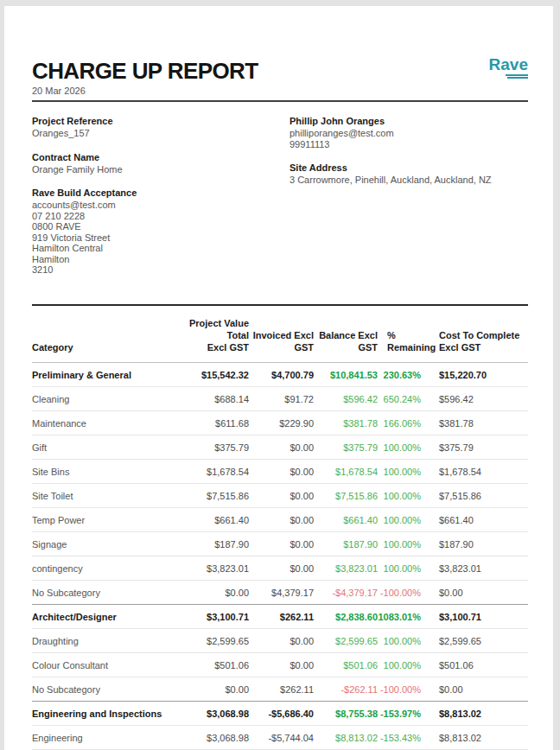 The image size is (560, 750). What do you see at coordinates (346, 374) in the screenshot?
I see `balance-cell: $10,841.53` at bounding box center [346, 374].